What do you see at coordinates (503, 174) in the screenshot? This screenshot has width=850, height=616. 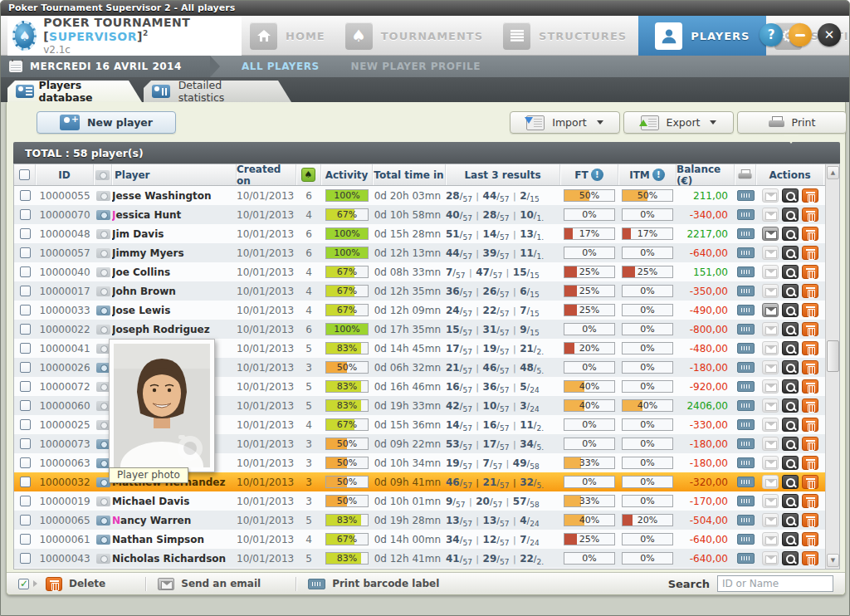 I see `col-last3-results: Last 3 results` at bounding box center [503, 174].